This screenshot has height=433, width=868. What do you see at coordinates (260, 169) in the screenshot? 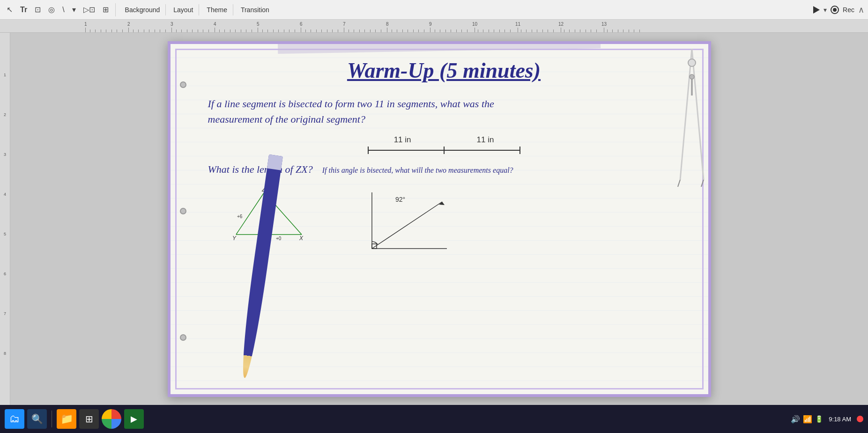
I see `question2: What is the length of ZX?` at bounding box center [260, 169].